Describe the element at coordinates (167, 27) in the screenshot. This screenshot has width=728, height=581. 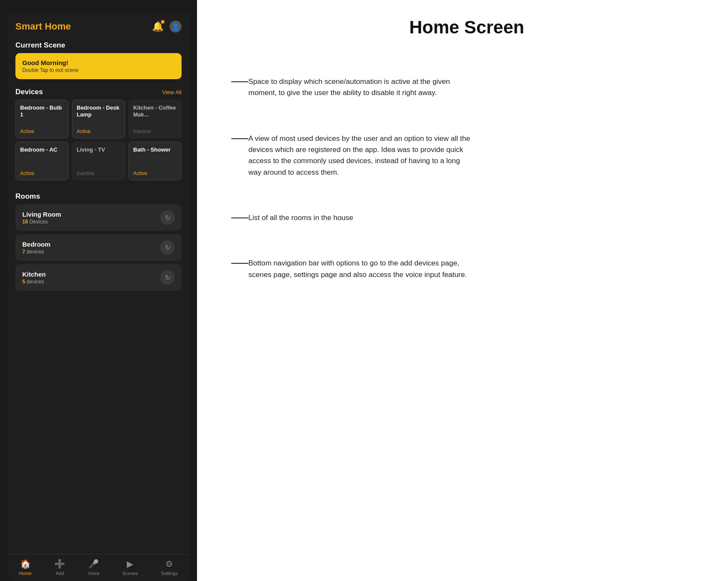
I see `header-icons: 🔔 👤` at that location.